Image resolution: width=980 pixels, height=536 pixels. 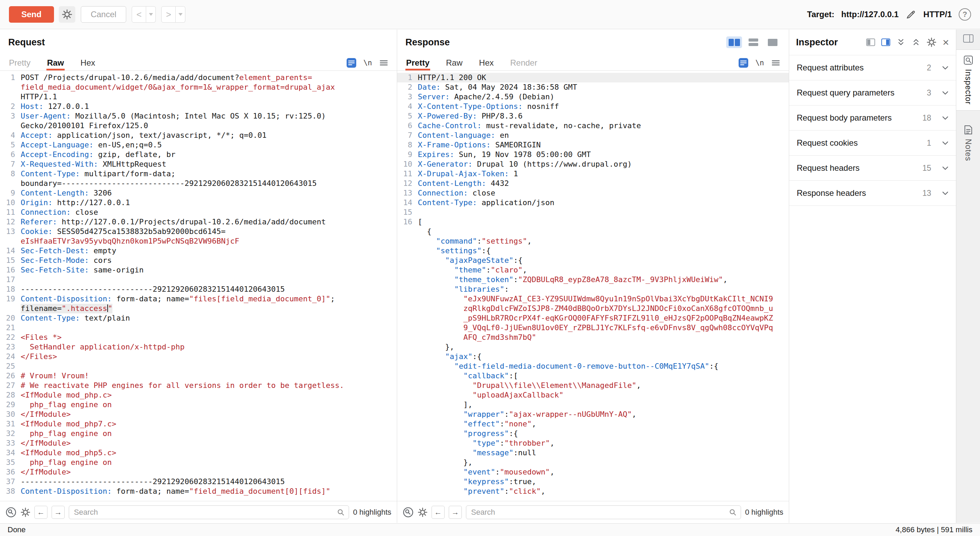 What do you see at coordinates (593, 260) in the screenshot?
I see `code-line: "ajaxPageState":{` at bounding box center [593, 260].